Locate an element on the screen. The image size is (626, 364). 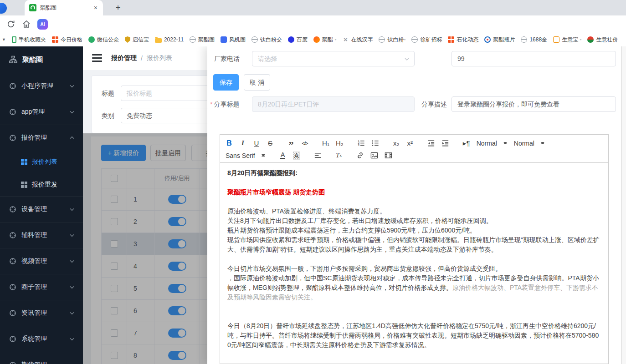
bookmark-item: 在线汉字 is located at coordinates (357, 40).